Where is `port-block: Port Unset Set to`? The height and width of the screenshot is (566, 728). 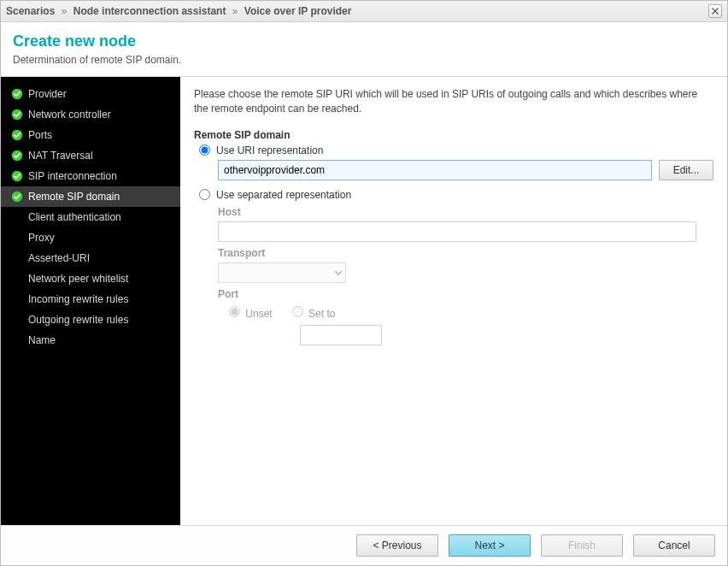 port-block: Port Unset Set to is located at coordinates (466, 316).